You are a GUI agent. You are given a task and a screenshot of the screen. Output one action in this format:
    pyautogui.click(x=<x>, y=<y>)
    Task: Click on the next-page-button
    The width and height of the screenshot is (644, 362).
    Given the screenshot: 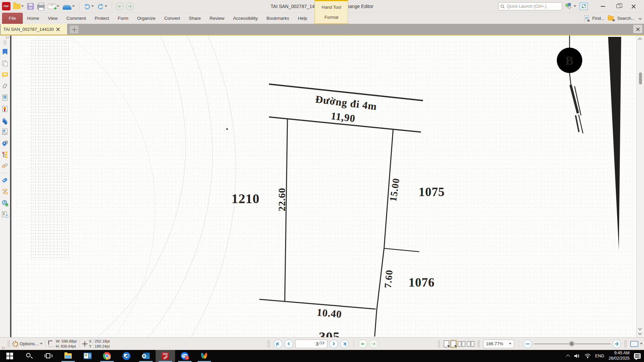 What is the action you would take?
    pyautogui.click(x=334, y=344)
    